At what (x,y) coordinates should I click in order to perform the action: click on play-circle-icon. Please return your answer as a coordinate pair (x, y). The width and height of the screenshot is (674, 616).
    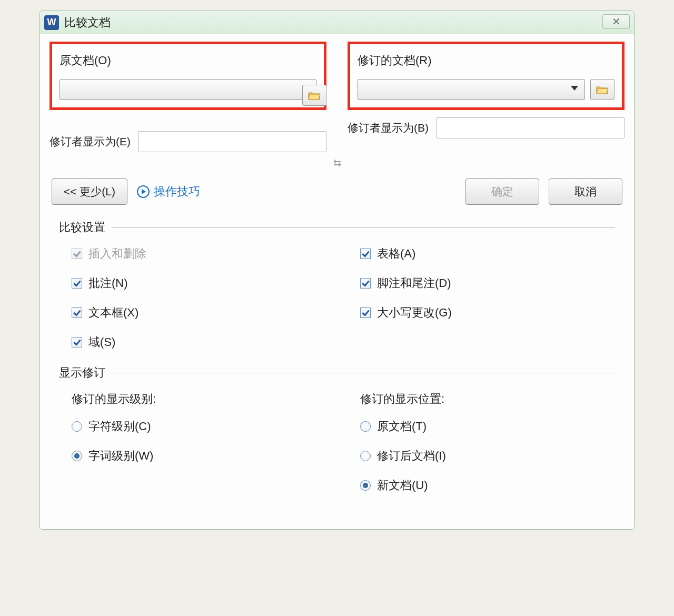
    Looking at the image, I should click on (143, 192).